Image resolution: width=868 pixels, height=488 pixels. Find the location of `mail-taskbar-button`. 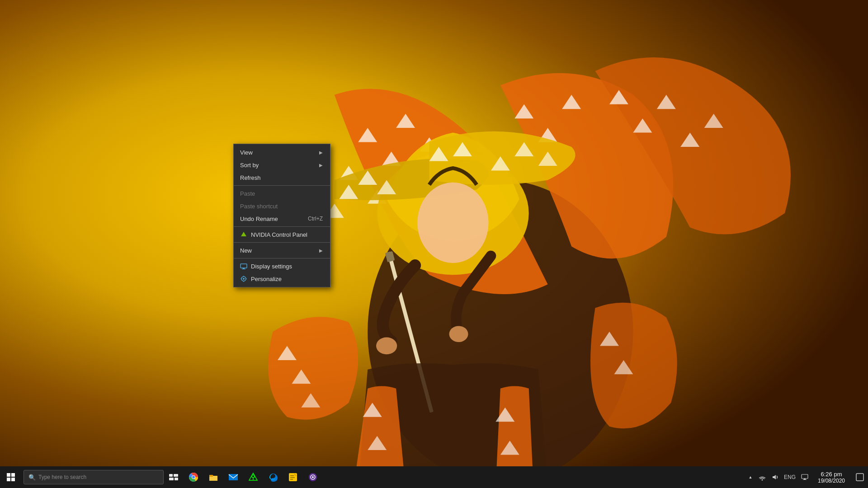

mail-taskbar-button is located at coordinates (233, 477).